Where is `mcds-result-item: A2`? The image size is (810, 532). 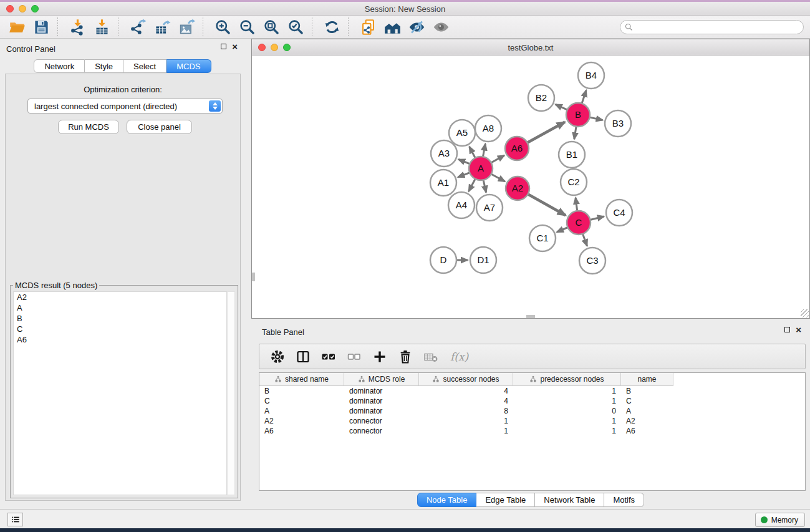 mcds-result-item: A2 is located at coordinates (120, 297).